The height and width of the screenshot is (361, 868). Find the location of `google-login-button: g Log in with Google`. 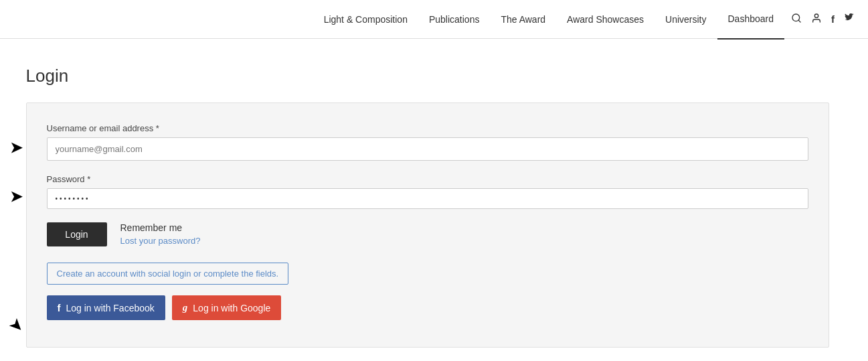

google-login-button: g Log in with Google is located at coordinates (226, 308).